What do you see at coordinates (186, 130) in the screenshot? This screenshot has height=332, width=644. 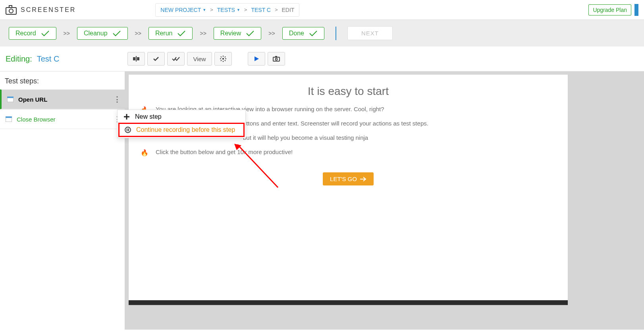 I see `ctx-label: Continue recording before this step` at bounding box center [186, 130].